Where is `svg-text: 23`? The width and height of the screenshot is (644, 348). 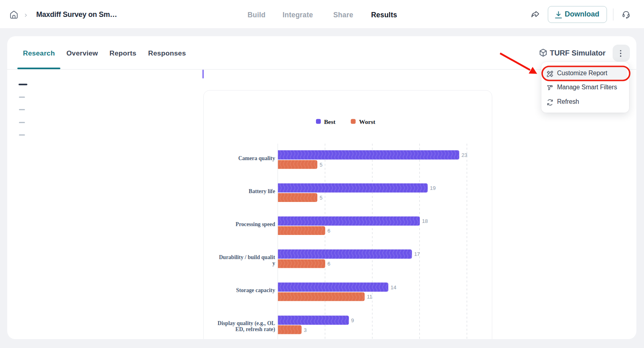 svg-text: 23 is located at coordinates (464, 155).